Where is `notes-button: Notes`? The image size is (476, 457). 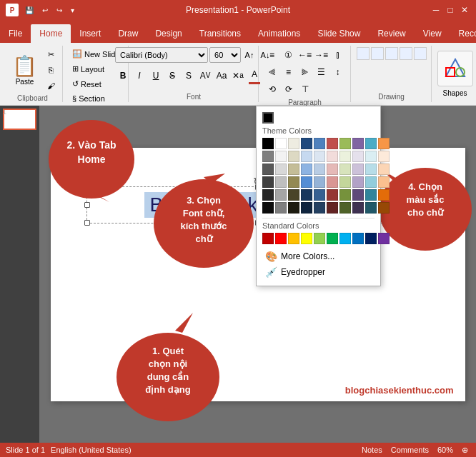
notes-button: Notes is located at coordinates (372, 450).